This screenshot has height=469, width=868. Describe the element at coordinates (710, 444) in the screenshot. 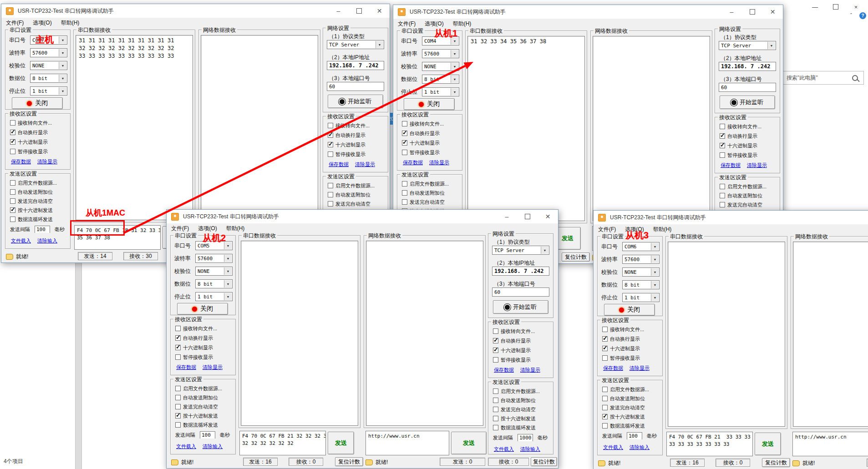

I see `serial-send-input: F4 70 0C 67 FB 21 33 33 33 33 33 33 33 3…` at that location.